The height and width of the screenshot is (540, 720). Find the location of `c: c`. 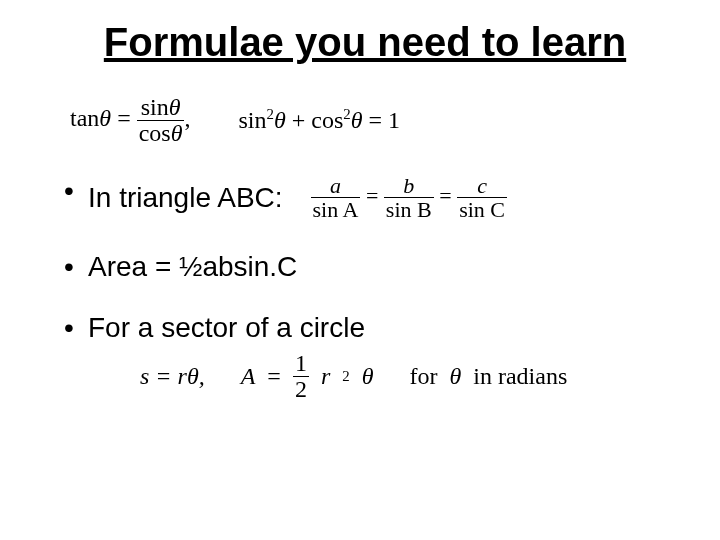

c: c is located at coordinates (482, 186).